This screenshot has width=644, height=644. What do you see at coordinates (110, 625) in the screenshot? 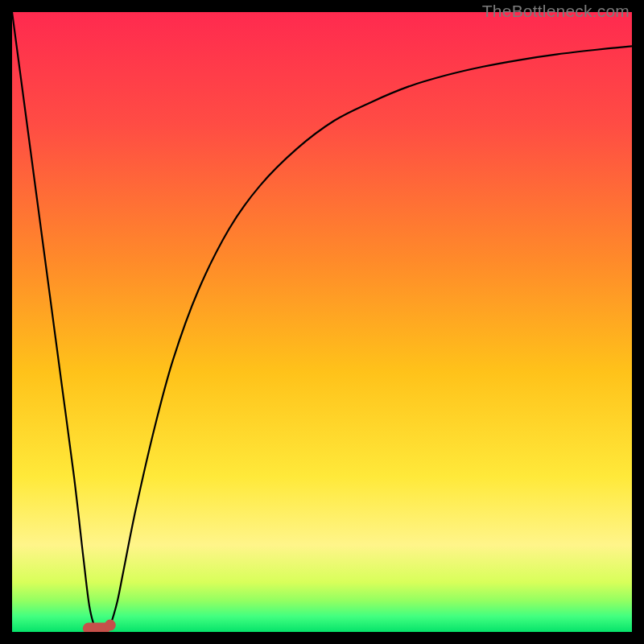
I see `marker-head` at bounding box center [110, 625].